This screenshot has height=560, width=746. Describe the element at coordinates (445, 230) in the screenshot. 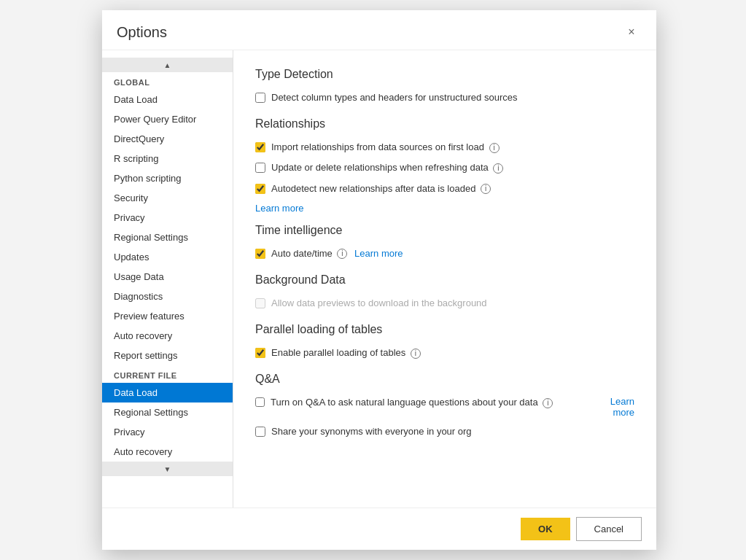

I see `time-intelligence-title: Time intelligence` at that location.